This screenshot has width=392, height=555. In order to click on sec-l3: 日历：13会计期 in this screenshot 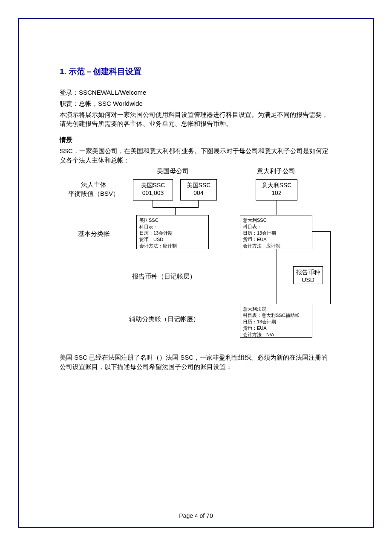, I will do `click(259, 322)`.